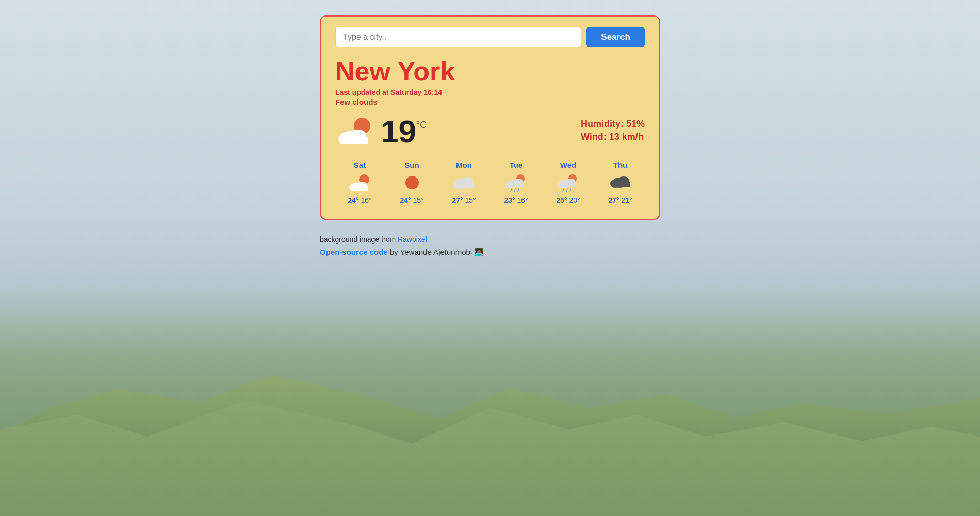  I want to click on footer-code-text: by Yewande Ajetunmobi 👩🏾‍💻, so click(436, 252).